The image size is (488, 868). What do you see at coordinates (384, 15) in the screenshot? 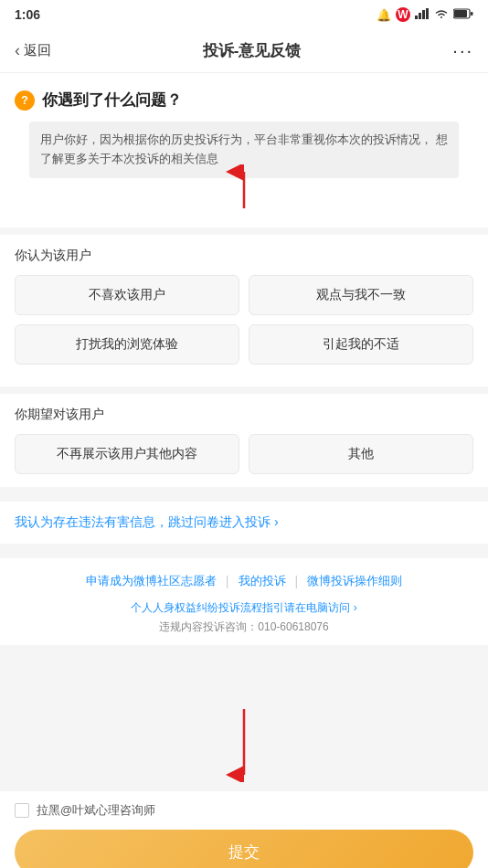
I see `bell-icon: 🔔` at bounding box center [384, 15].